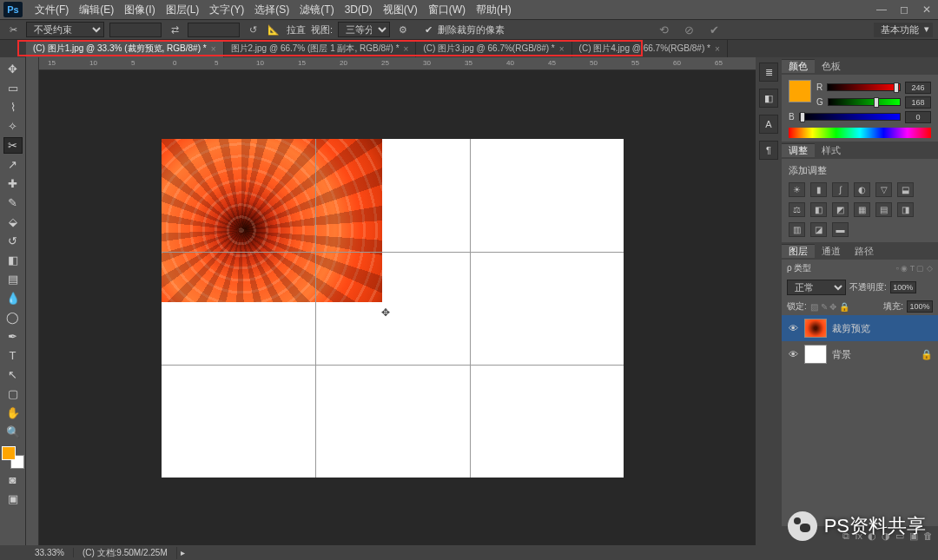 Image resolution: width=938 pixels, height=560 pixels. Describe the element at coordinates (862, 189) in the screenshot. I see `adj-exposure-icon: ◐` at that location.